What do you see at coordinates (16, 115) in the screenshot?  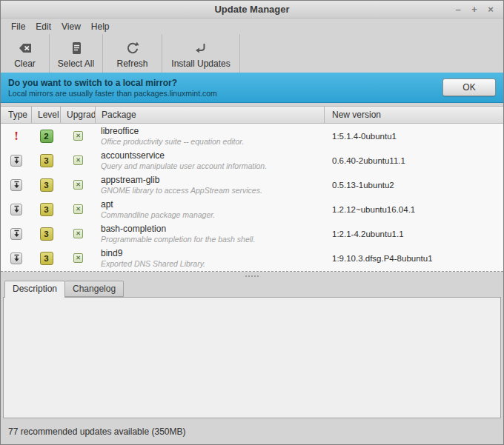 I see `column-header-type: Type` at bounding box center [16, 115].